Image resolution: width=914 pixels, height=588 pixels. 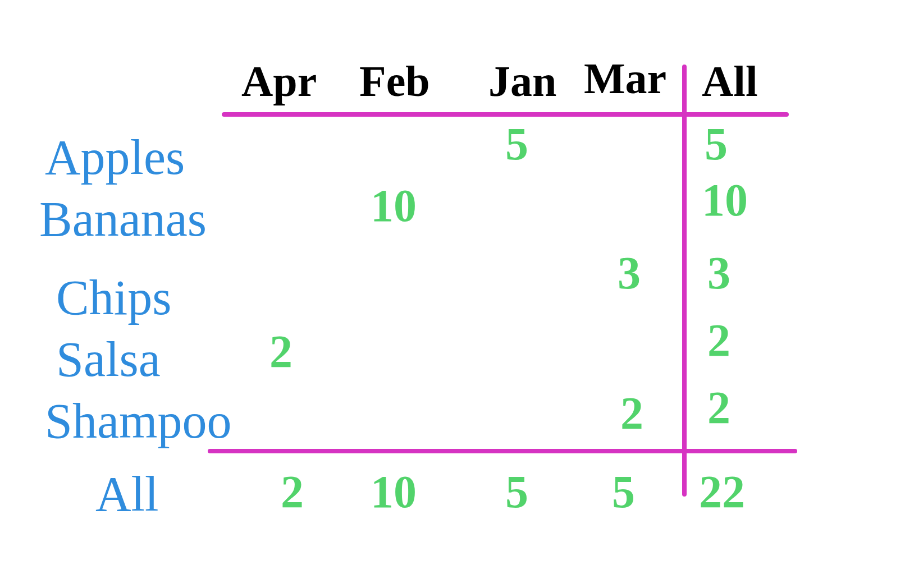 I want to click on total-row-rule, so click(x=502, y=451).